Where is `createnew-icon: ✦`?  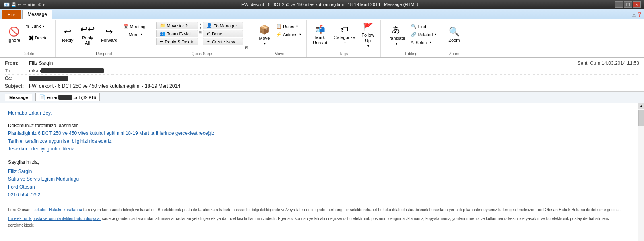 createnew-icon: ✦ is located at coordinates (208, 42).